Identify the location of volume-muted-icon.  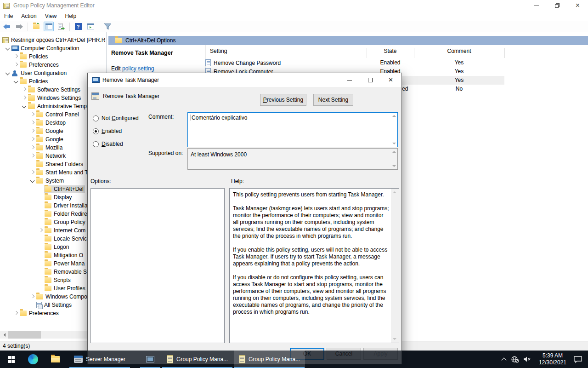
(527, 359).